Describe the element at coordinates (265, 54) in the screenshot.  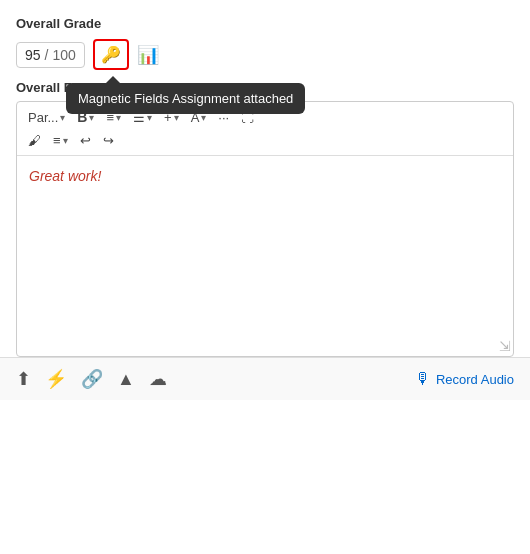
I see `grade-row: 95 / 100 🔑 📊 Magnetic Fields Assignment …` at that location.